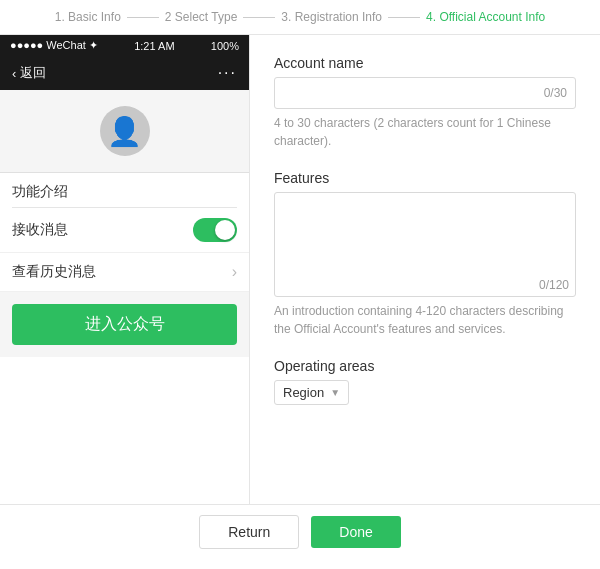 The image size is (600, 569). What do you see at coordinates (486, 17) in the screenshot?
I see `step-4: 4. Official Account Info` at bounding box center [486, 17].